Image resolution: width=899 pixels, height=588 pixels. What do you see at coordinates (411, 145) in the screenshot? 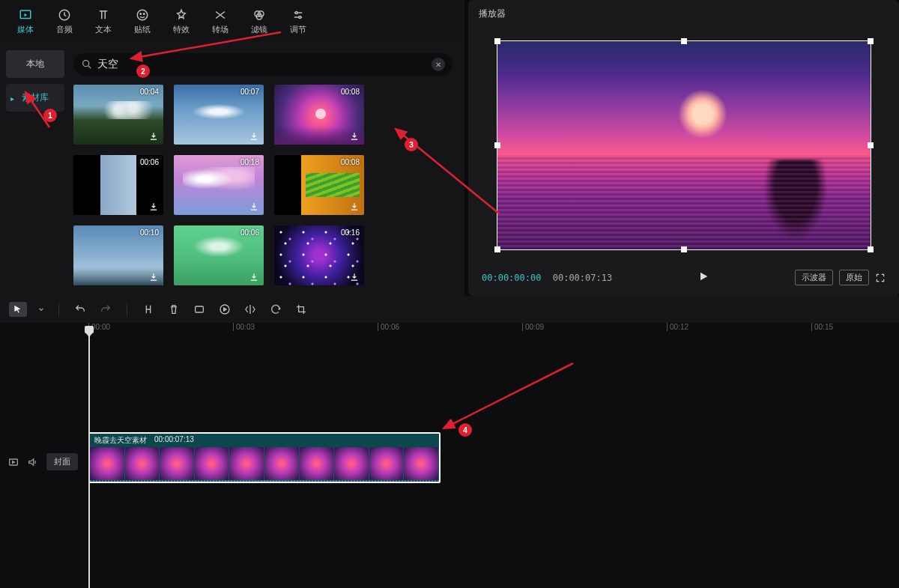
I see `callout-3: 3` at bounding box center [411, 145].